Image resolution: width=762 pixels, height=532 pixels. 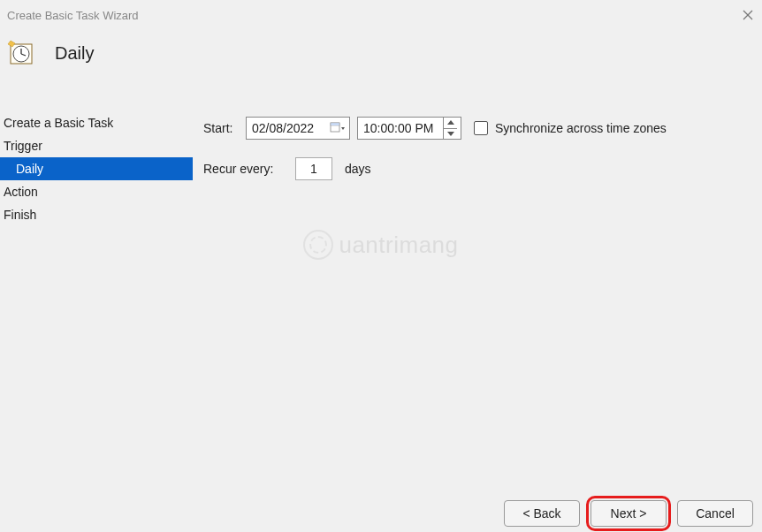 What do you see at coordinates (381, 52) in the screenshot?
I see `wizard-header: Daily` at bounding box center [381, 52].